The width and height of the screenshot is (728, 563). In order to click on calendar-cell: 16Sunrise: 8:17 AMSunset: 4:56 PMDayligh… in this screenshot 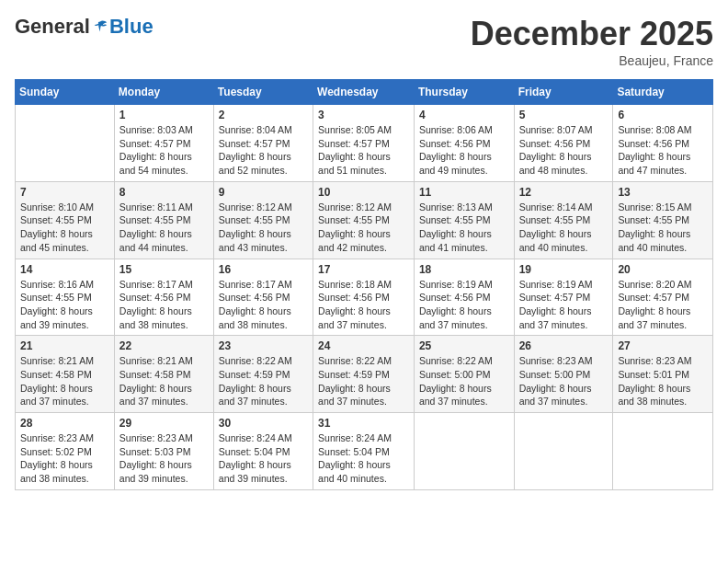, I will do `click(263, 297)`.